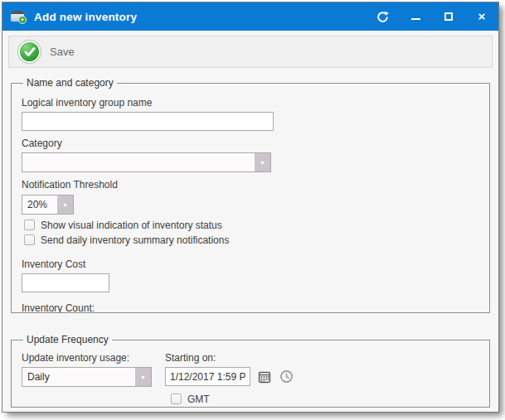 This screenshot has height=420, width=505. What do you see at coordinates (66, 283) in the screenshot?
I see `inventory-cost-input` at bounding box center [66, 283].